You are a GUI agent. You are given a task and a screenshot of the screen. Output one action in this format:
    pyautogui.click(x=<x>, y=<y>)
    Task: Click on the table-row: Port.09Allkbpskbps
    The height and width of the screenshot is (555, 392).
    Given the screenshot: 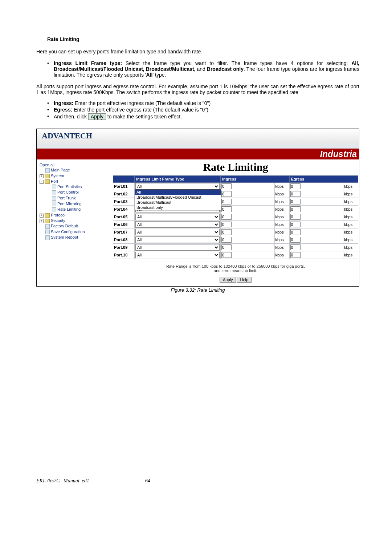 What is the action you would take?
    pyautogui.click(x=236, y=248)
    